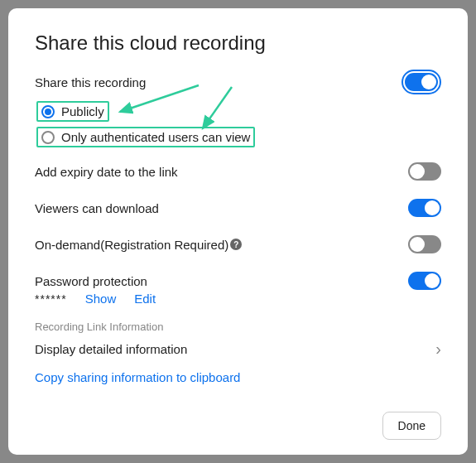 Image resolution: width=476 pixels, height=463 pixels. Describe the element at coordinates (238, 281) in the screenshot. I see `password-row: Password protection` at that location.